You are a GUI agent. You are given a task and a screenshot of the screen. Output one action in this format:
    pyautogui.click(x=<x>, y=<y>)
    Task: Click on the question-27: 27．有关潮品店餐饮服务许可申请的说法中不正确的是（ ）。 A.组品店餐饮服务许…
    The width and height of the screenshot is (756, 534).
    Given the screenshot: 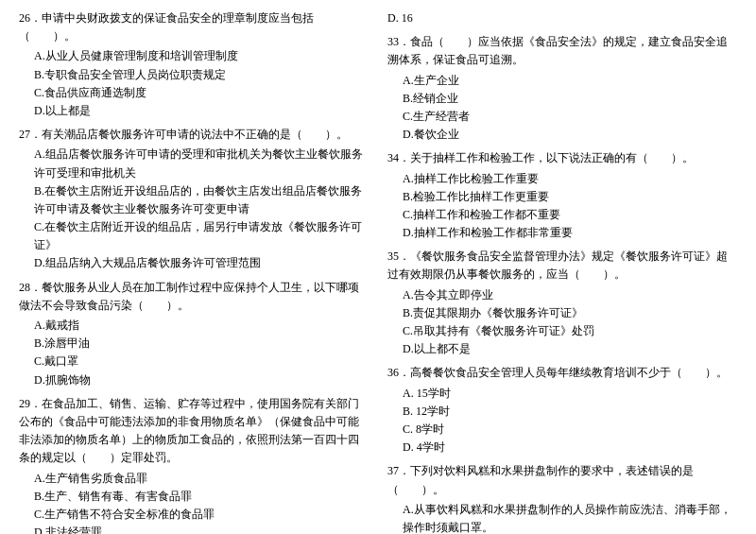 What is the action you would take?
    pyautogui.click(x=194, y=199)
    